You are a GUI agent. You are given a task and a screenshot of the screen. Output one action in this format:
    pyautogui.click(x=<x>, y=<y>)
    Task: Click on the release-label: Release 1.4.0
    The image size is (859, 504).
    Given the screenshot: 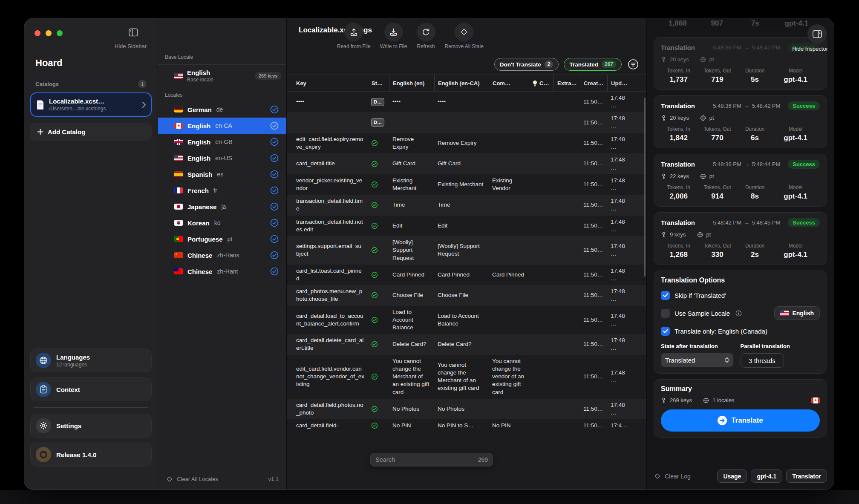 What is the action you would take?
    pyautogui.click(x=76, y=455)
    